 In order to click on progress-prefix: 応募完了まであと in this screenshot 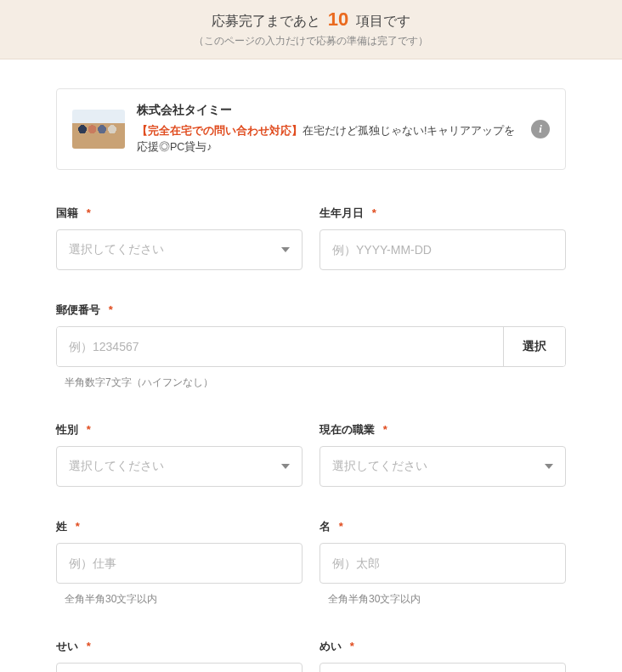, I will do `click(266, 20)`.